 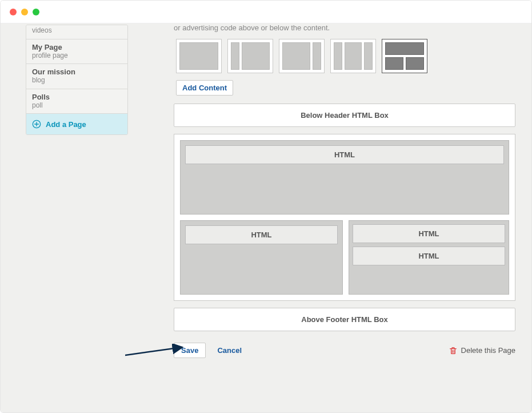 I want to click on cancel-link: Cancel, so click(x=230, y=350).